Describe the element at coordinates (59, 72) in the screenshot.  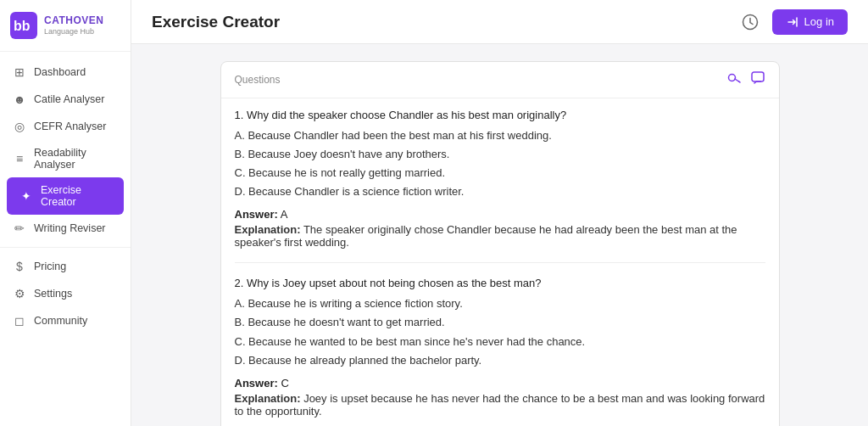
I see `sidebar-item-label: Dashboard` at that location.